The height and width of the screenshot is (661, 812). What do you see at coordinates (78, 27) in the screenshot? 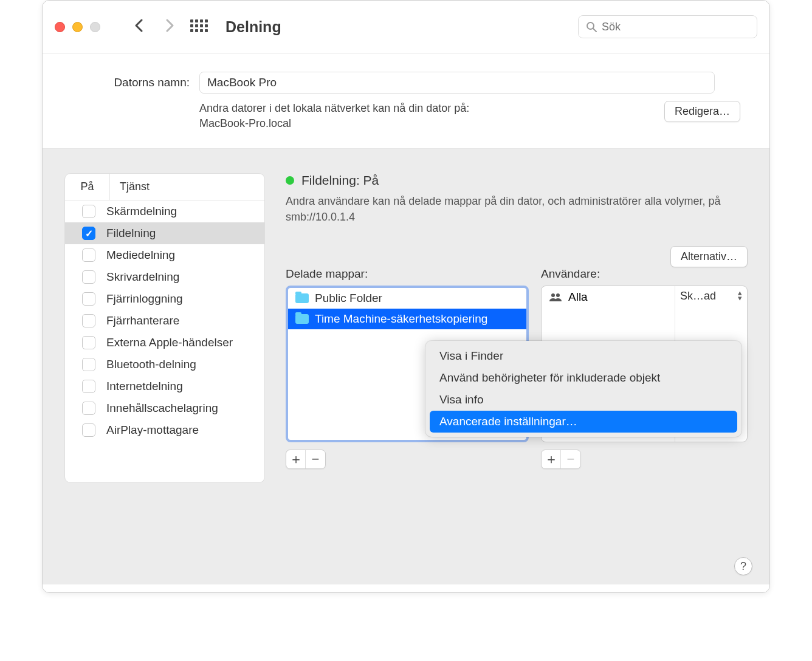
I see `window-controls` at bounding box center [78, 27].